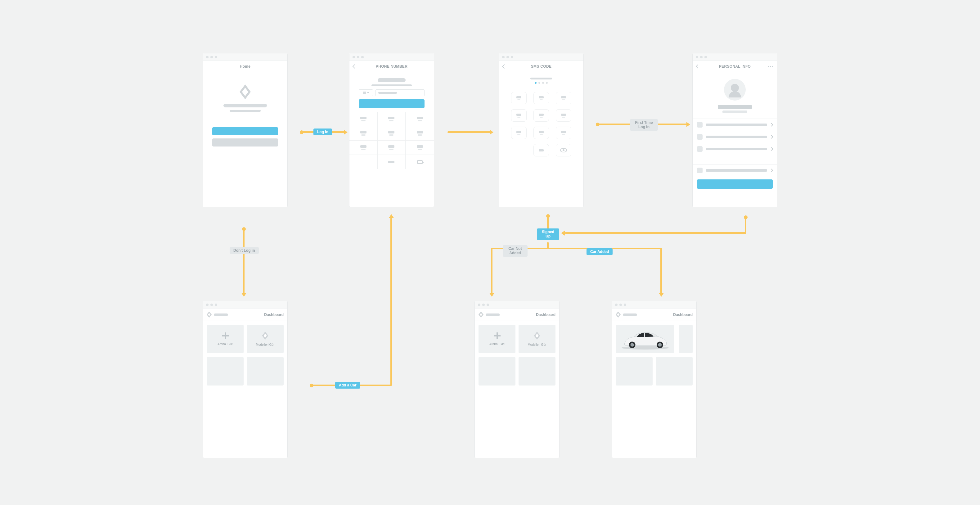 The height and width of the screenshot is (505, 980). I want to click on card-label: Araba Ekle, so click(497, 344).